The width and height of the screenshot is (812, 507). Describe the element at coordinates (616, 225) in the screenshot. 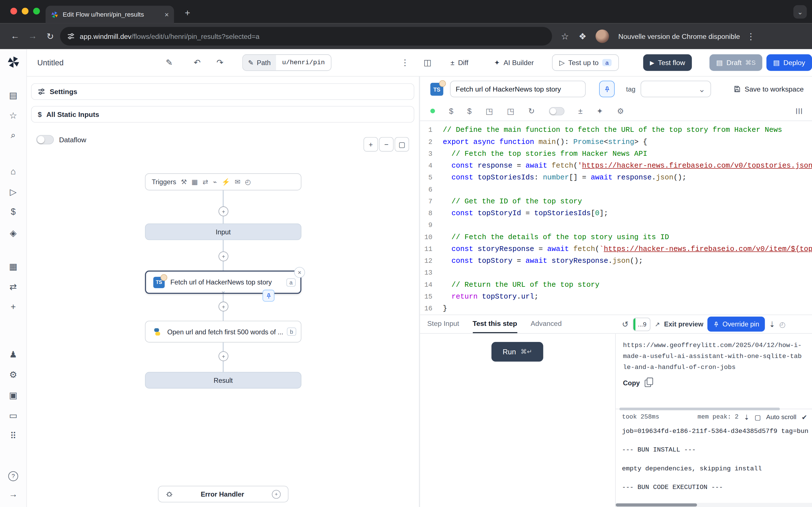

I see `code-line: 9` at that location.